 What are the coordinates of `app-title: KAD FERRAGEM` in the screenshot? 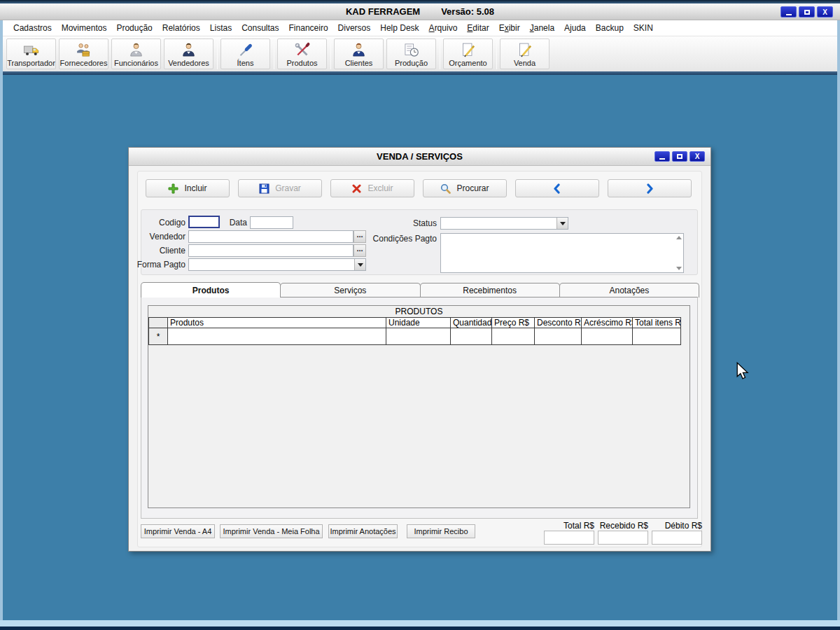 It's located at (383, 11).